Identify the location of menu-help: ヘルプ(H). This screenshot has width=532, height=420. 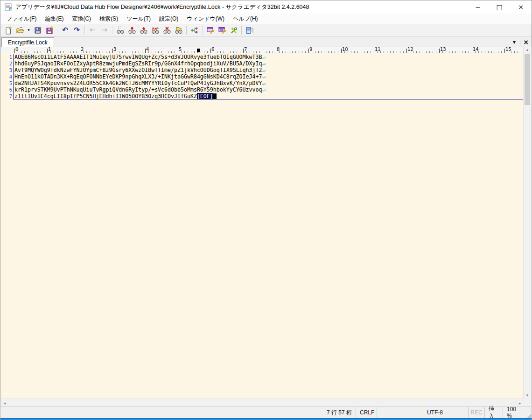
(245, 19).